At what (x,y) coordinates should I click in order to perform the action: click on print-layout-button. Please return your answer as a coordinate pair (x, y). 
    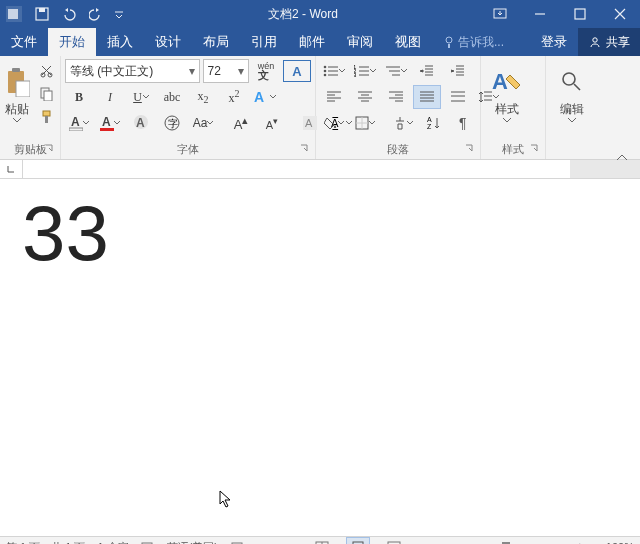
    Looking at the image, I should click on (358, 540).